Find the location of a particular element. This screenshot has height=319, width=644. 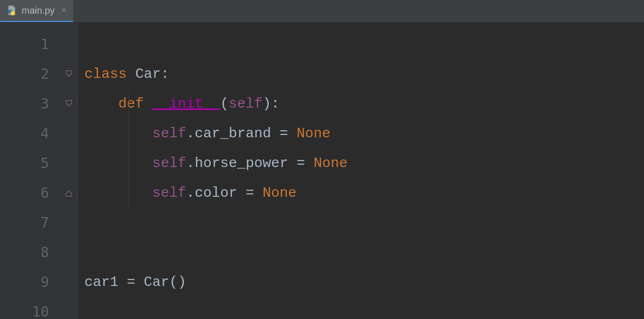

variable: car1 is located at coordinates (101, 282).